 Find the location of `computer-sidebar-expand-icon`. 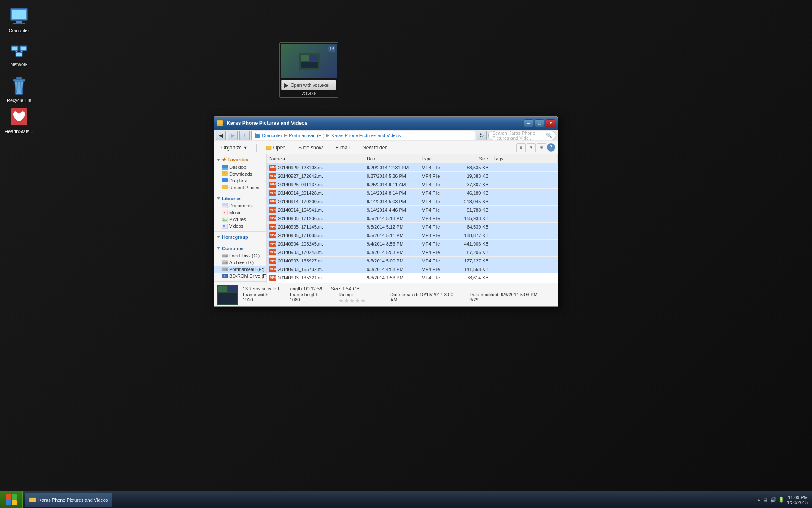

computer-sidebar-expand-icon is located at coordinates (219, 248).